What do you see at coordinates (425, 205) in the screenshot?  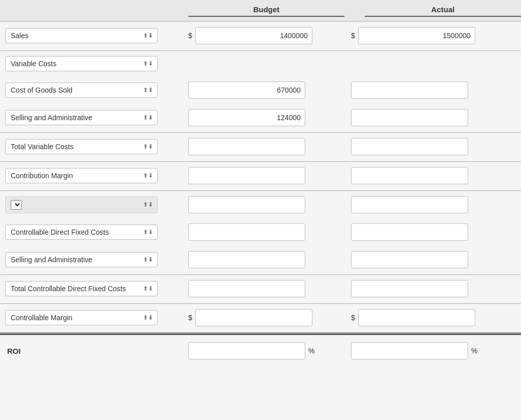 I see `actual-col-empty-row` at bounding box center [425, 205].